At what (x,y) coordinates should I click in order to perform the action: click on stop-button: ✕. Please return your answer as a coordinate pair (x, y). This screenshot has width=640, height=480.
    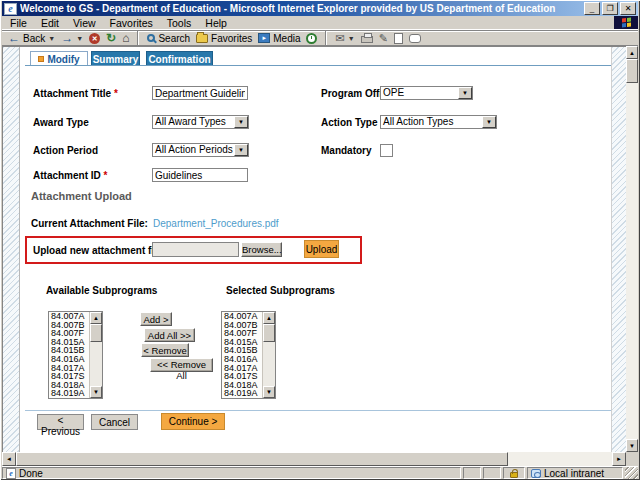
    Looking at the image, I should click on (94, 38).